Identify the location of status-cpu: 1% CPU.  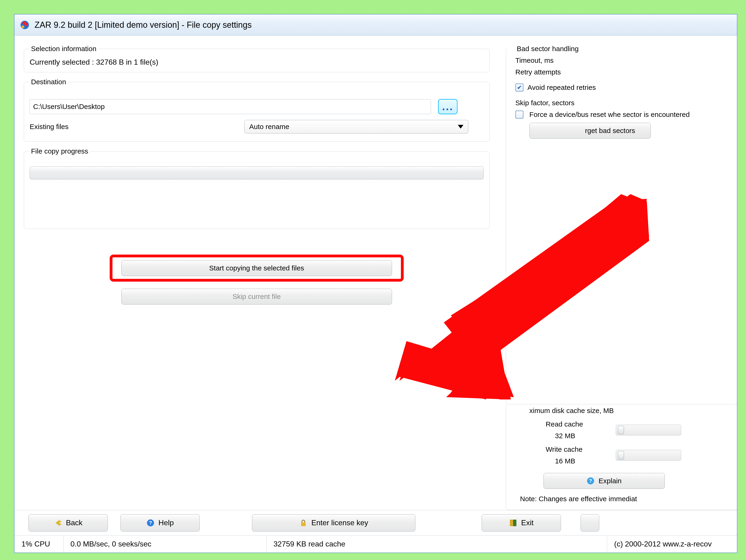
(39, 544).